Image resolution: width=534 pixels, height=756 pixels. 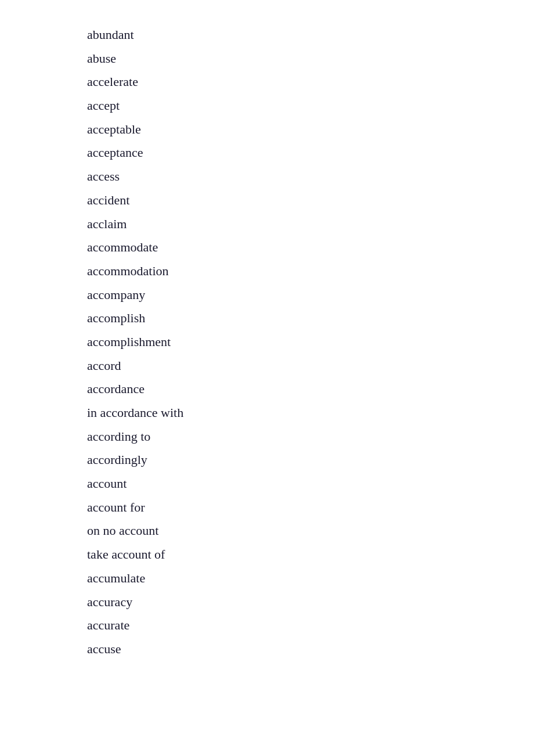 What do you see at coordinates (311, 82) in the screenshot?
I see `list-item: accelerate` at bounding box center [311, 82].